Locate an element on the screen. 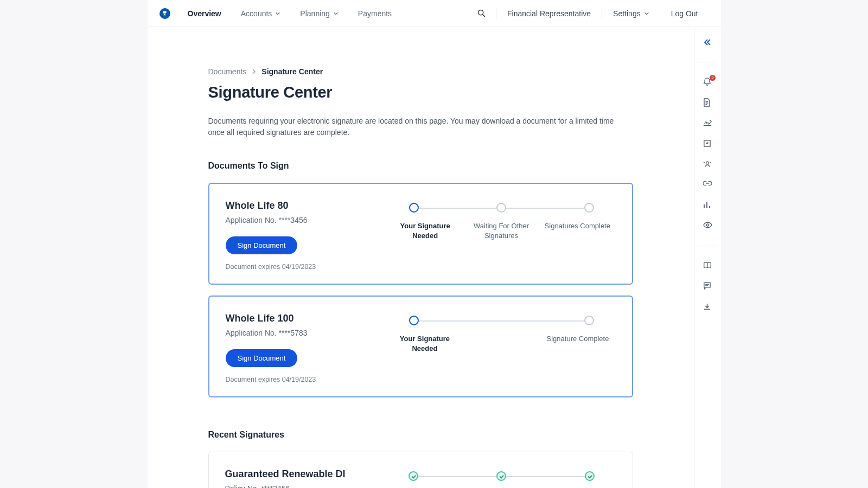  nav-payments-label: Payments is located at coordinates (375, 14).